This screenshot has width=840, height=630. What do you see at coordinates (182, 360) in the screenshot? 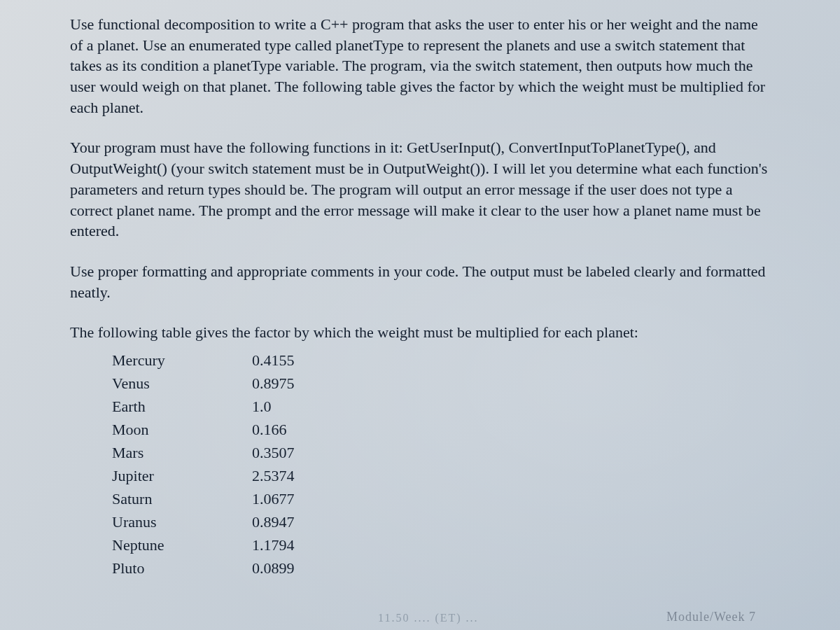
I see `planet-name-cell: Mercury` at bounding box center [182, 360].